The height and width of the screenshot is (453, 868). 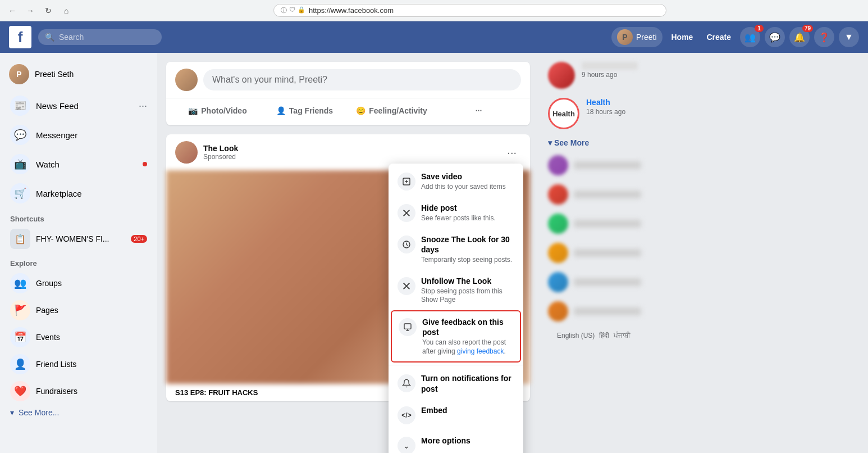 I want to click on health-time: 18 hours ago, so click(x=654, y=112).